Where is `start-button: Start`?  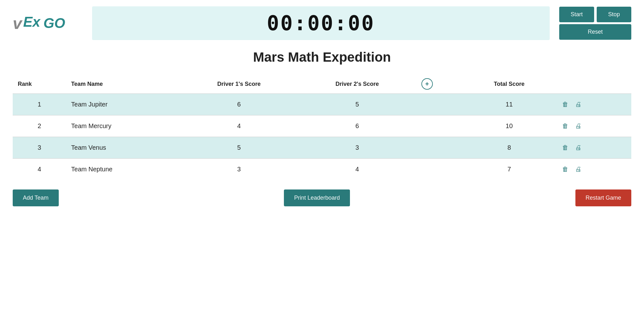 start-button: Start is located at coordinates (577, 15).